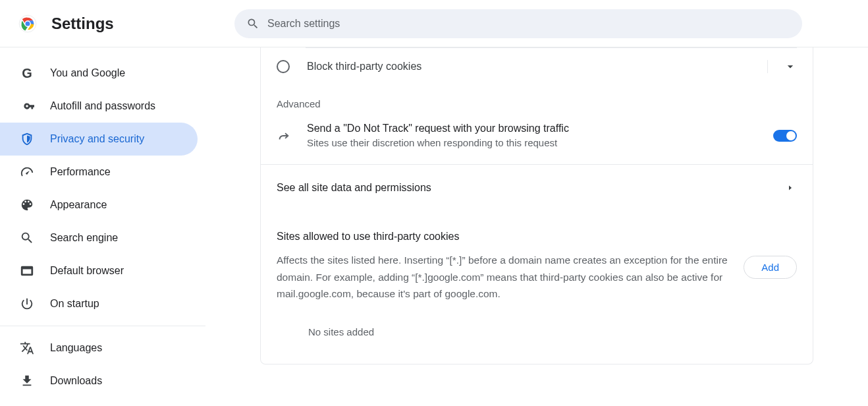 This screenshot has width=868, height=406. I want to click on dnt-title: Send a "Do Not Track" request with your …, so click(540, 129).